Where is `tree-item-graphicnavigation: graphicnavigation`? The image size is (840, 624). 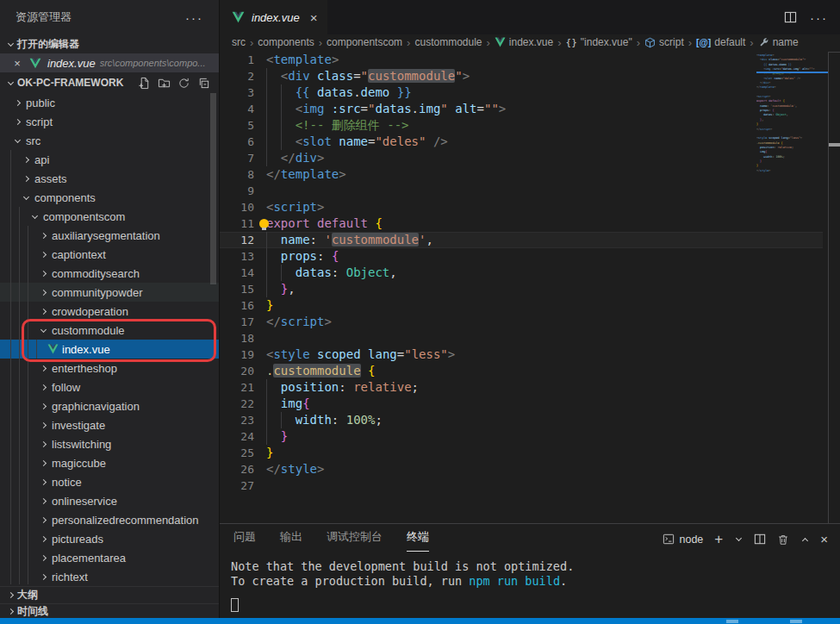 tree-item-graphicnavigation: graphicnavigation is located at coordinates (109, 406).